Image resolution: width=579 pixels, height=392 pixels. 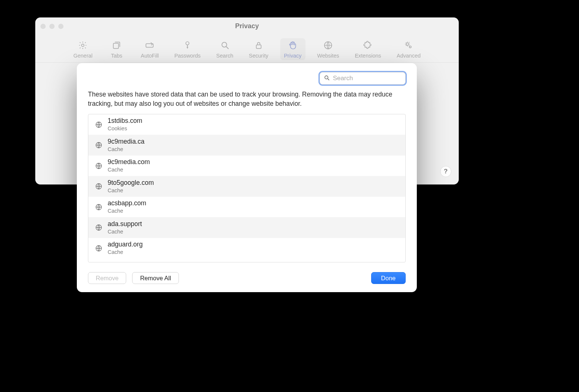 I want to click on preferences-toolbar: General Tabs AutoFill Passwords, so click(x=247, y=49).